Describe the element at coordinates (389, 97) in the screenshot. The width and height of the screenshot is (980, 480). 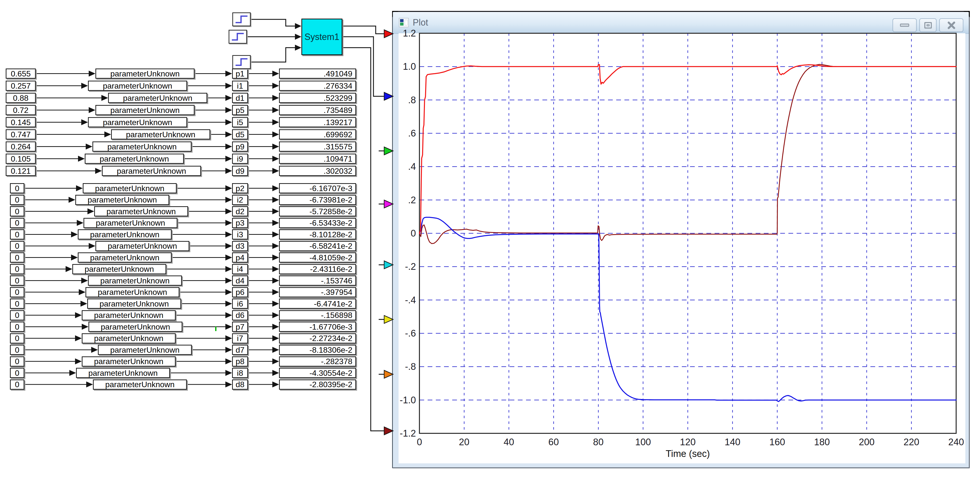
I see `plot-input-arrow-blue` at that location.